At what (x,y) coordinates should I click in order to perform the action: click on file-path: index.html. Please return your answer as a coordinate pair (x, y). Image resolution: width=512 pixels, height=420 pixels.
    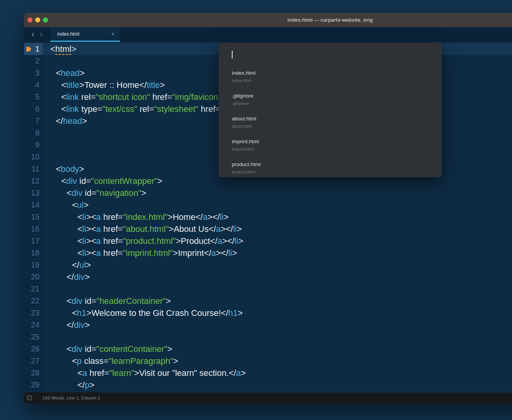
    Looking at the image, I should click on (337, 81).